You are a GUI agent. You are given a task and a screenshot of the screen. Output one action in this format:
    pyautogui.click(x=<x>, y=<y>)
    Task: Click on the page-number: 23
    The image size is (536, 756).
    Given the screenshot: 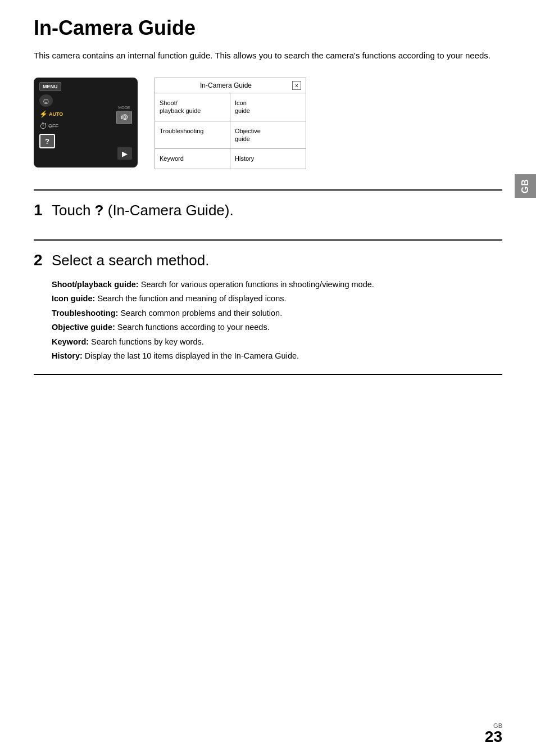 What is the action you would take?
    pyautogui.click(x=493, y=737)
    